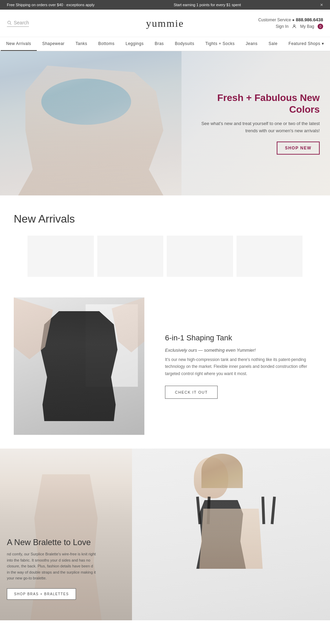 This screenshot has width=330, height=644. Describe the element at coordinates (276, 20) in the screenshot. I see `customer-service-label: Customer Service ●` at that location.